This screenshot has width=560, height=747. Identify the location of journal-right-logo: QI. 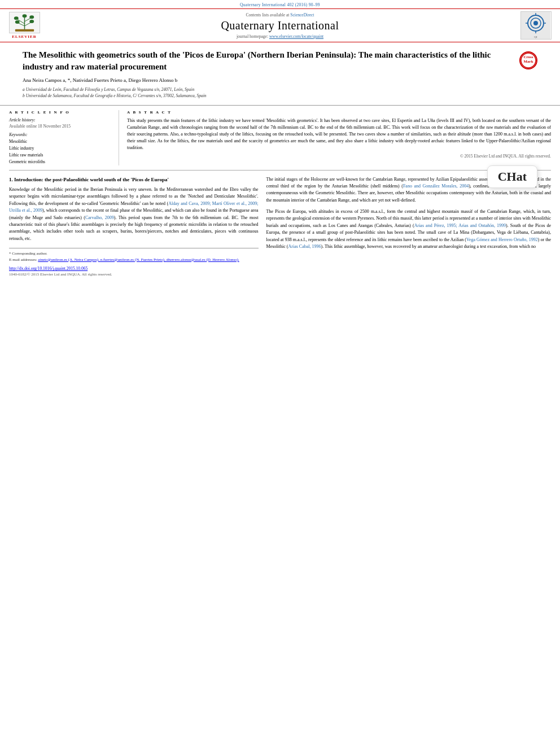
(536, 25).